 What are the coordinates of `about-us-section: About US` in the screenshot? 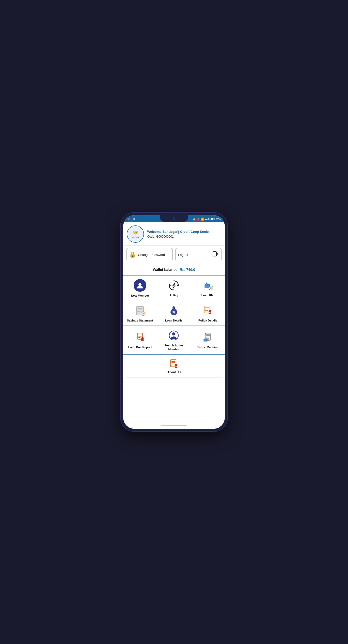 It's located at (174, 366).